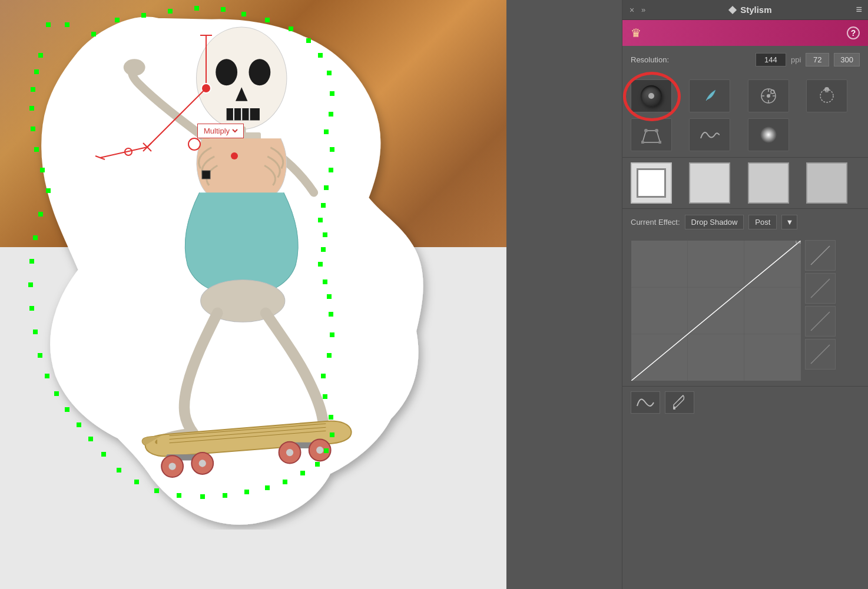  Describe the element at coordinates (632, 10) in the screenshot. I see `close-button: ×` at that location.